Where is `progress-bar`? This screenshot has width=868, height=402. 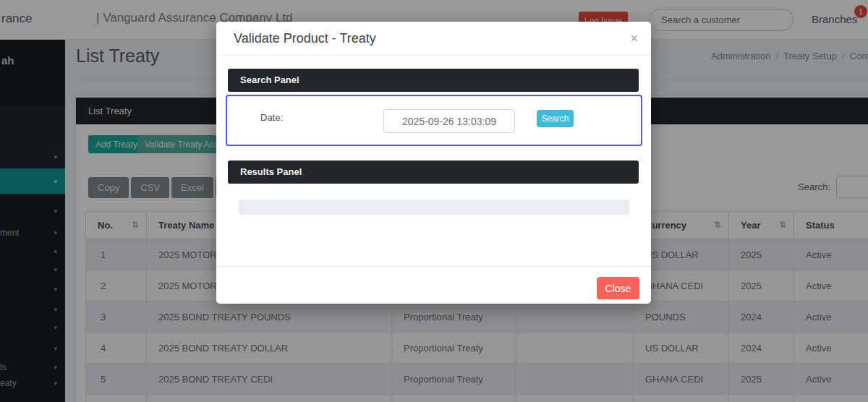 progress-bar is located at coordinates (434, 207).